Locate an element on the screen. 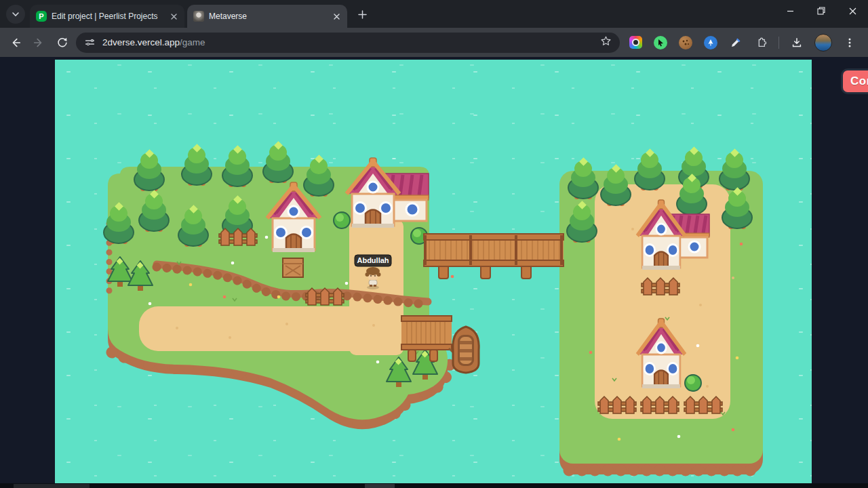  new-tab-button is located at coordinates (362, 14).